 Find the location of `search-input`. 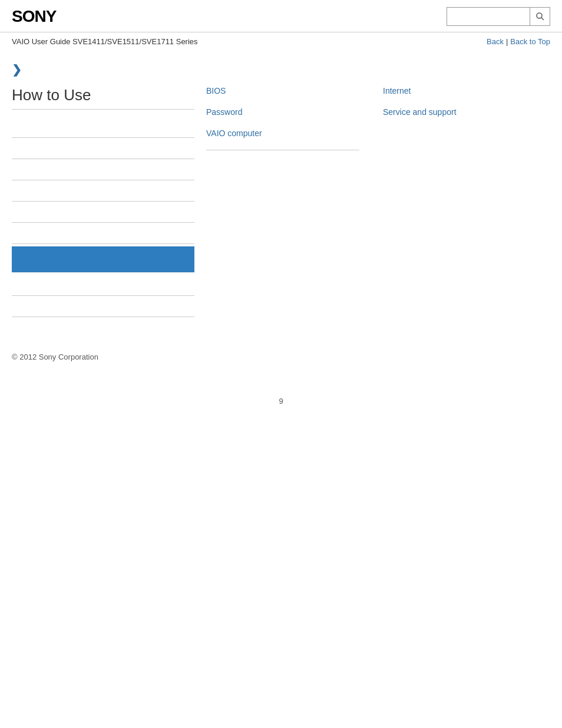

search-input is located at coordinates (488, 17).